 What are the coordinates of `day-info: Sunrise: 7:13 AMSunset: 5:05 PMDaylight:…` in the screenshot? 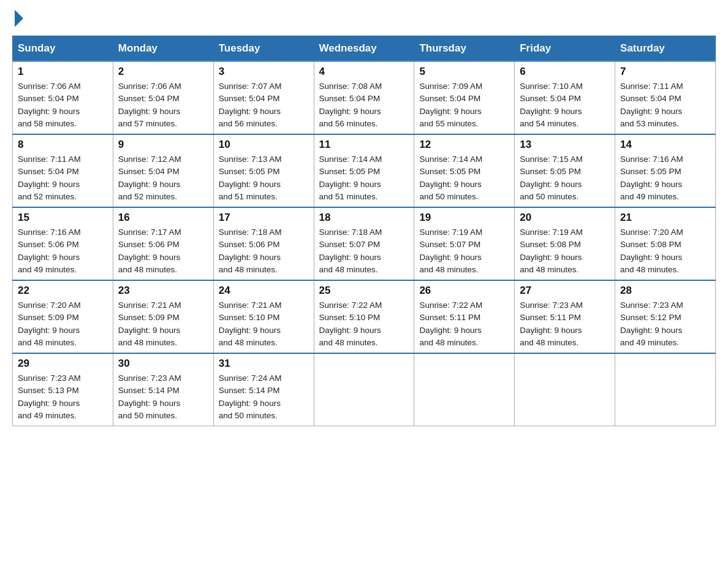 It's located at (264, 178).